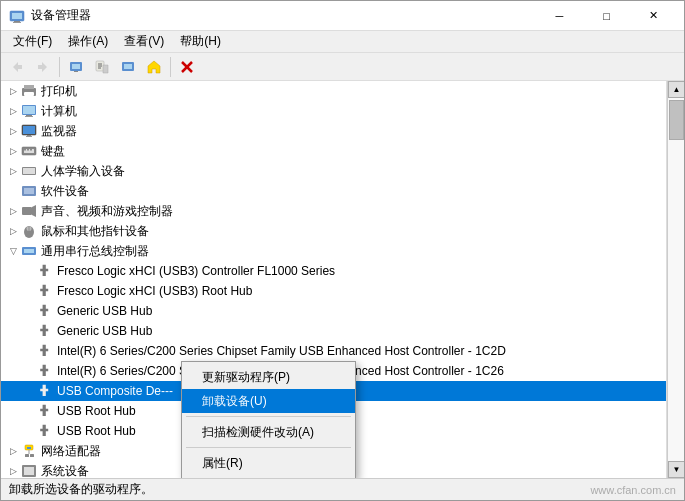 Image resolution: width=685 pixels, height=501 pixels. What do you see at coordinates (13, 470) in the screenshot?
I see `expand-system: ▷` at bounding box center [13, 470].